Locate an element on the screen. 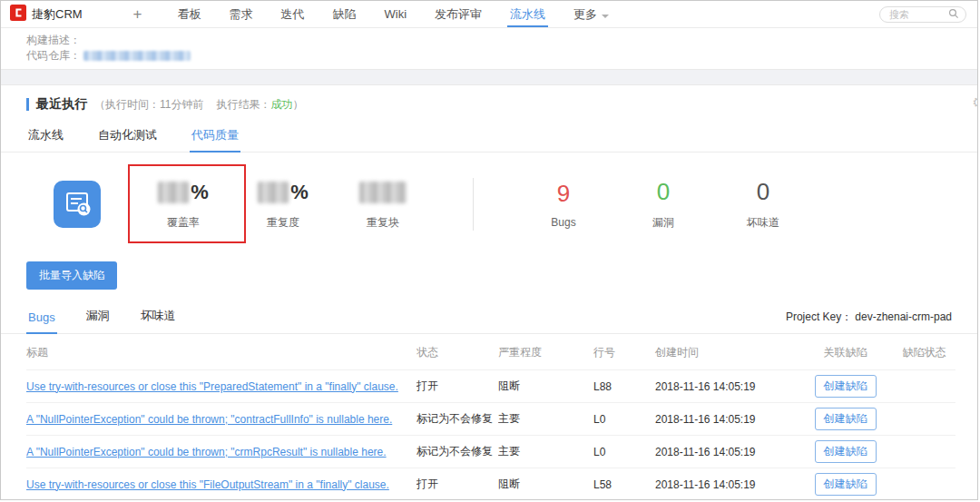  tab-vulnerabilities: 漏洞 is located at coordinates (98, 319).